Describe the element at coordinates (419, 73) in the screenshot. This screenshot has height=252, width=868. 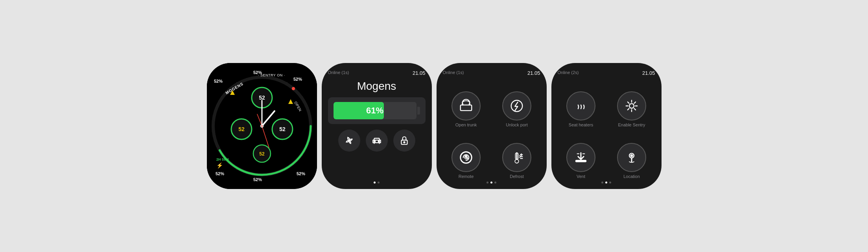
I see `battery-time: 21.05` at that location.